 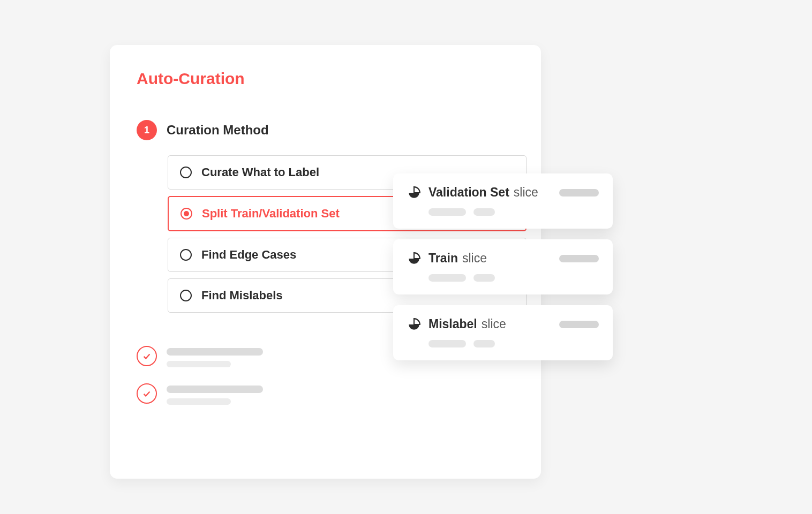 I want to click on option-label: Find Edge Cases, so click(x=249, y=255).